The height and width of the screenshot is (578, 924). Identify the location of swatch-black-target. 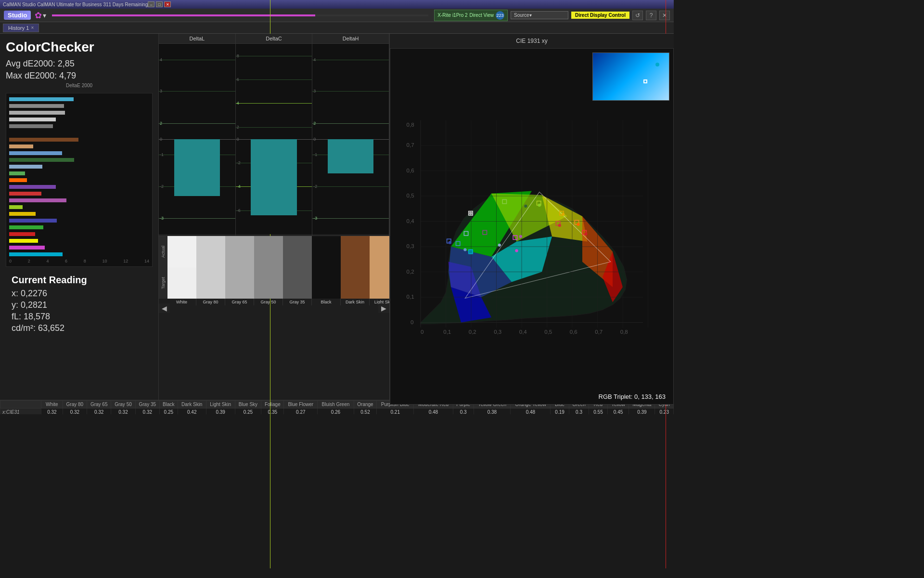
(326, 283).